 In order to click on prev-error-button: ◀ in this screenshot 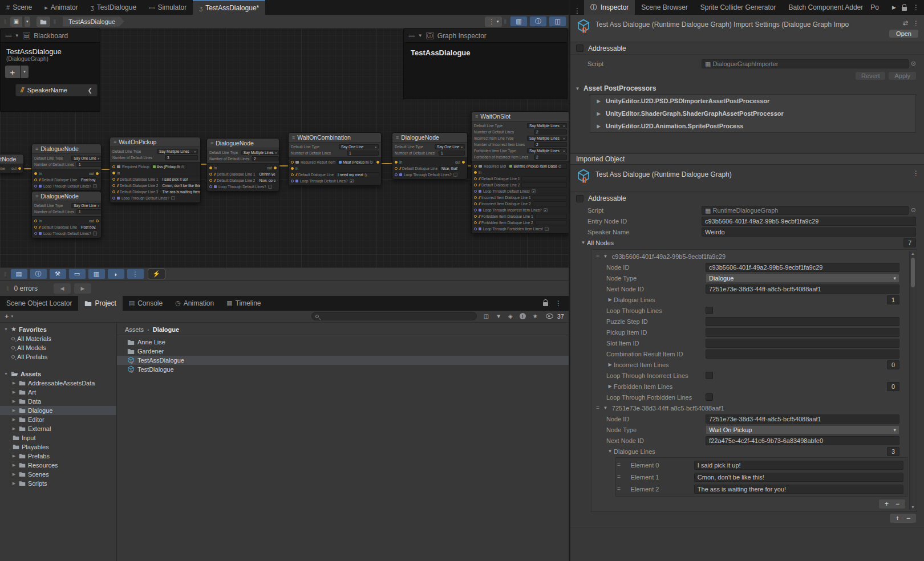, I will do `click(62, 288)`.